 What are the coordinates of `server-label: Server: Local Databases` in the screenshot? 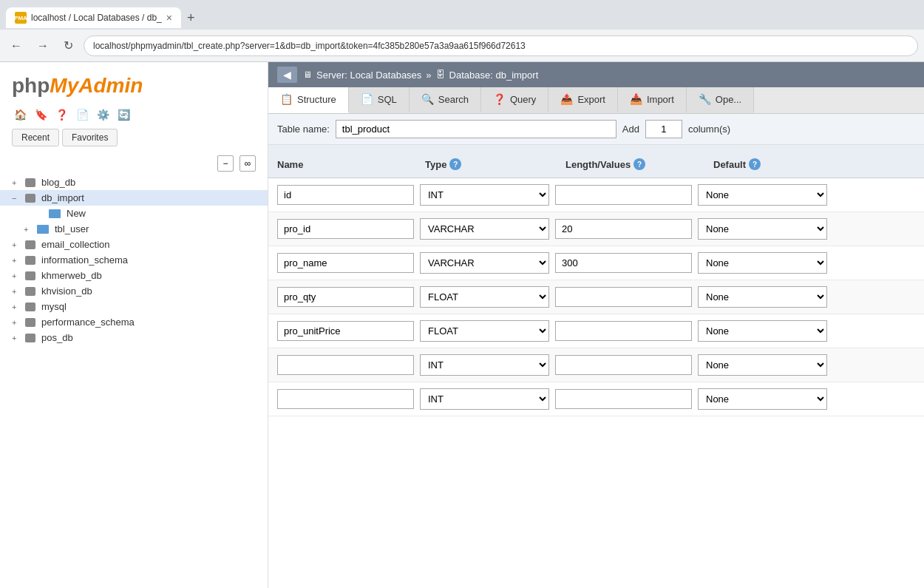 It's located at (369, 75).